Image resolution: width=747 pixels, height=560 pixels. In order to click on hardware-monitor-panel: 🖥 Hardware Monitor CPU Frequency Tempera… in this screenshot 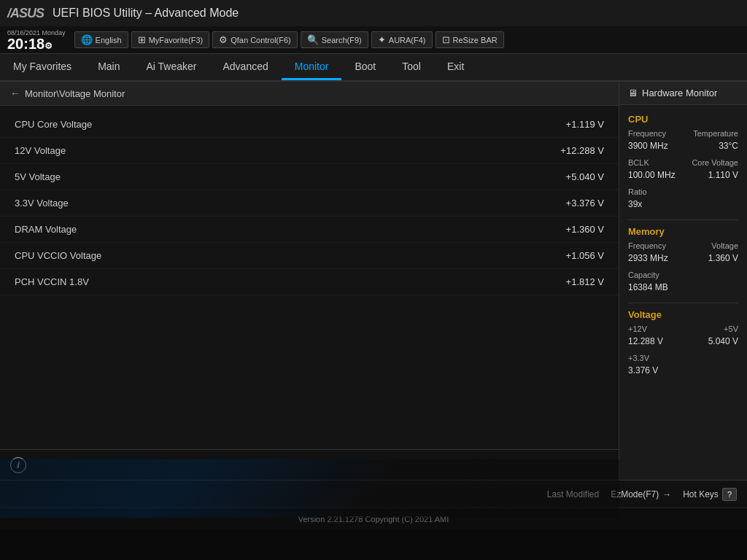, I will do `click(683, 281)`.